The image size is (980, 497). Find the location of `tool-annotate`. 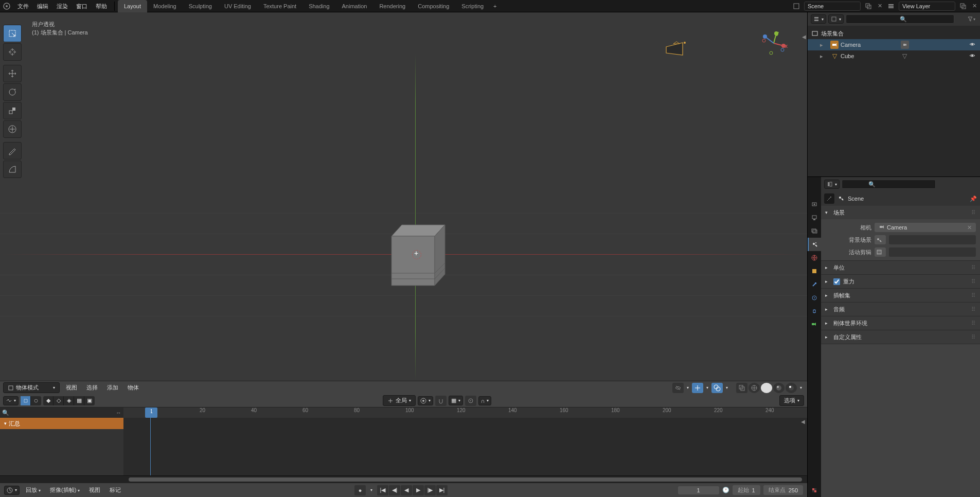

tool-annotate is located at coordinates (12, 151).